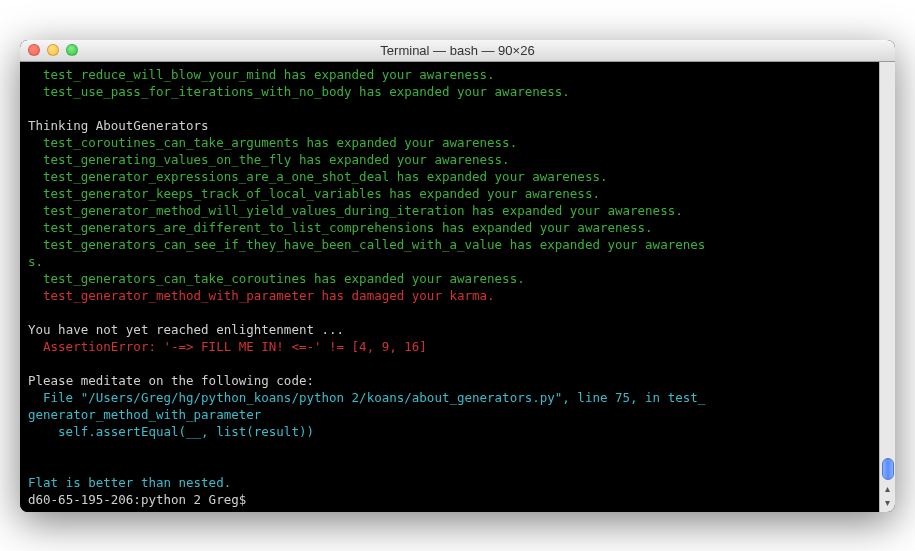  Describe the element at coordinates (53, 50) in the screenshot. I see `minimize-icon` at that location.